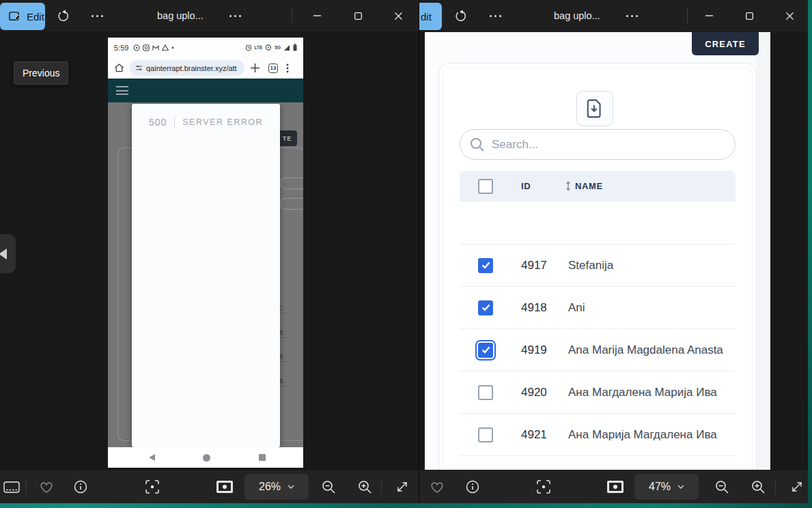 The height and width of the screenshot is (508, 812). What do you see at coordinates (12, 487) in the screenshot?
I see `filmstrip-button` at bounding box center [12, 487].